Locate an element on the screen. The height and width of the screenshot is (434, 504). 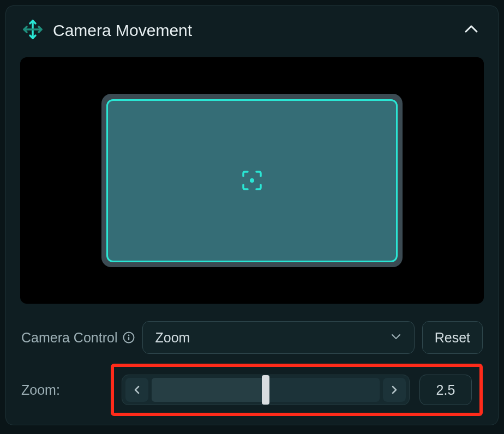
reset-button-label: Reset is located at coordinates (453, 338).